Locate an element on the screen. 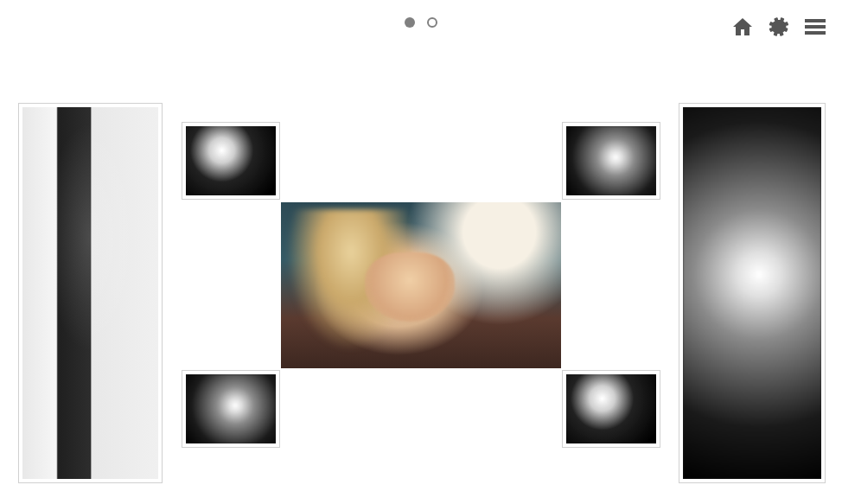  pagination-dots is located at coordinates (421, 22).